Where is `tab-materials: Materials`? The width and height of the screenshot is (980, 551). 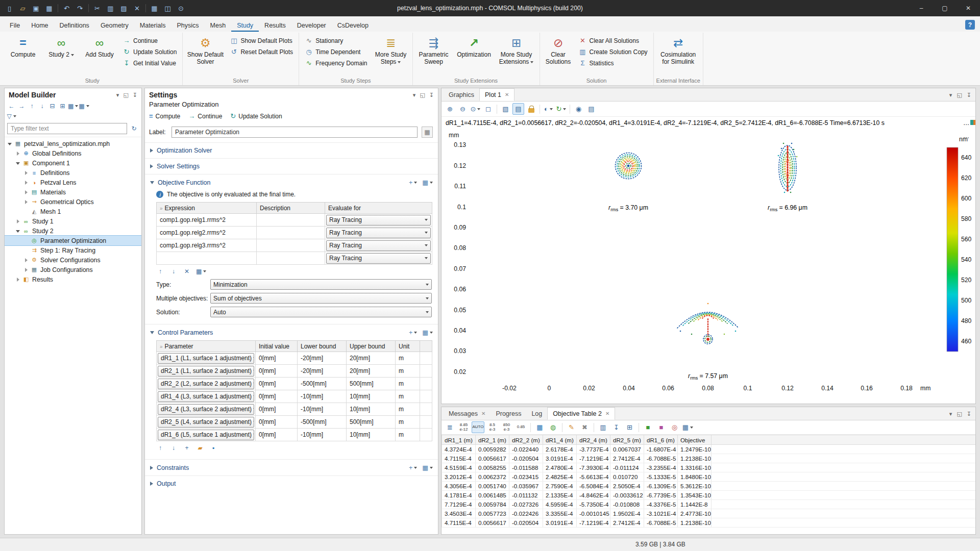 tab-materials: Materials is located at coordinates (153, 26).